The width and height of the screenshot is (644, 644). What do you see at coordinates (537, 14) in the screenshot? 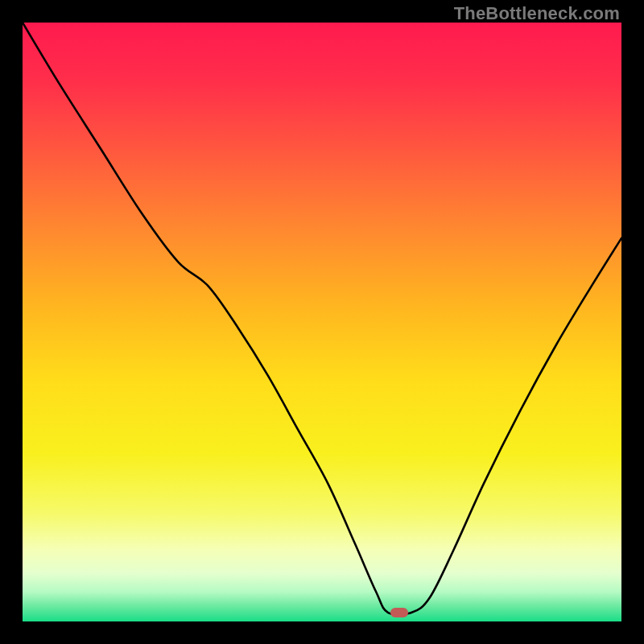
I see `watermark-text: TheBottleneck.com` at bounding box center [537, 14].